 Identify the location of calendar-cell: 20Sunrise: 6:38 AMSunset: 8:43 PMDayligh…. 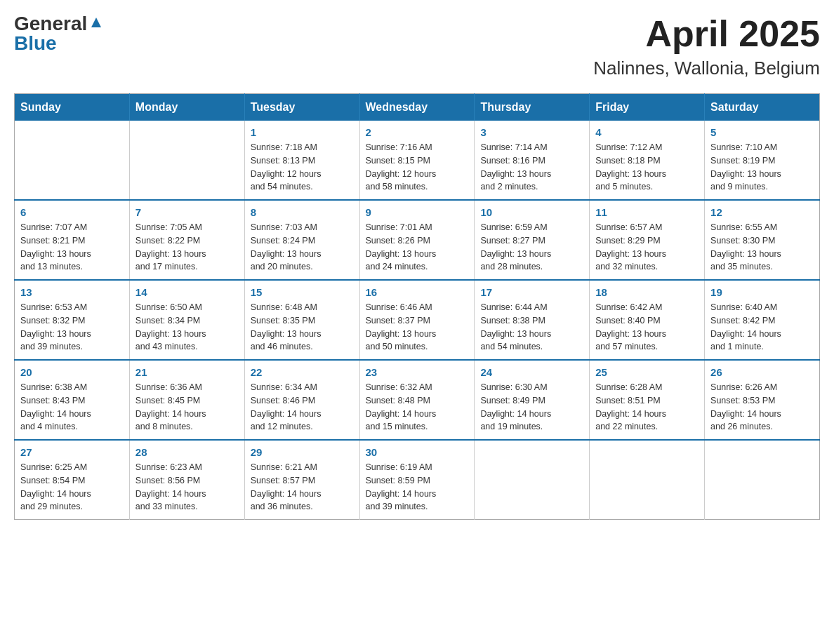
(72, 400).